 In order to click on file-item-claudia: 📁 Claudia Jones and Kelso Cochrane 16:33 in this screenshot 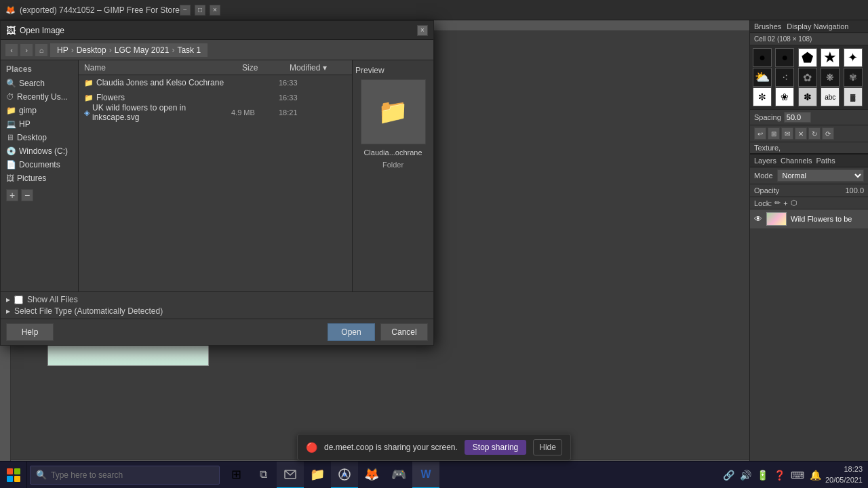, I will do `click(216, 83)`.